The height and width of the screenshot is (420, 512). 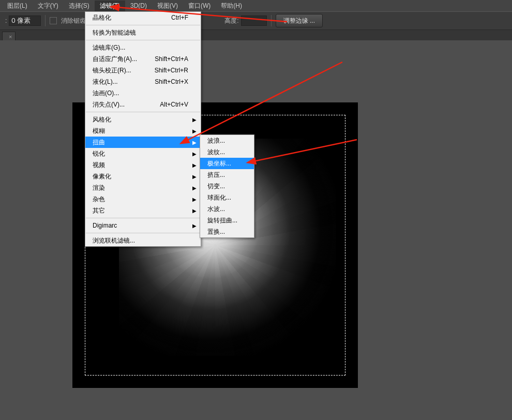 I want to click on antialias-label: 消除锯齿, so click(x=73, y=21).